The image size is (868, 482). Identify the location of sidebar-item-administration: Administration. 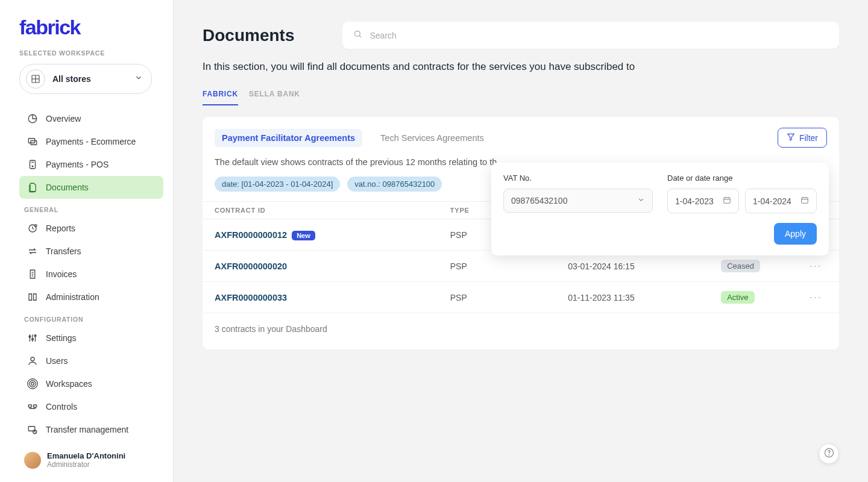
(92, 297).